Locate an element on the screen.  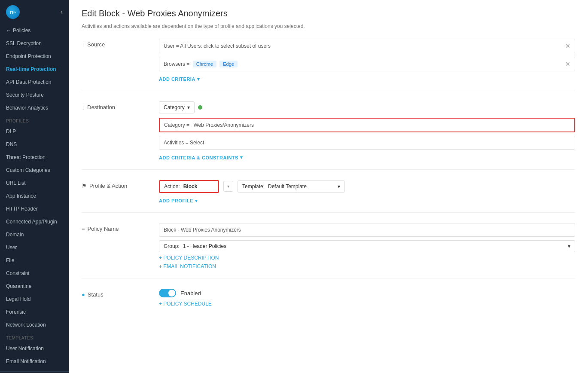
sidebar-item-app-instance: App Instance is located at coordinates (34, 196).